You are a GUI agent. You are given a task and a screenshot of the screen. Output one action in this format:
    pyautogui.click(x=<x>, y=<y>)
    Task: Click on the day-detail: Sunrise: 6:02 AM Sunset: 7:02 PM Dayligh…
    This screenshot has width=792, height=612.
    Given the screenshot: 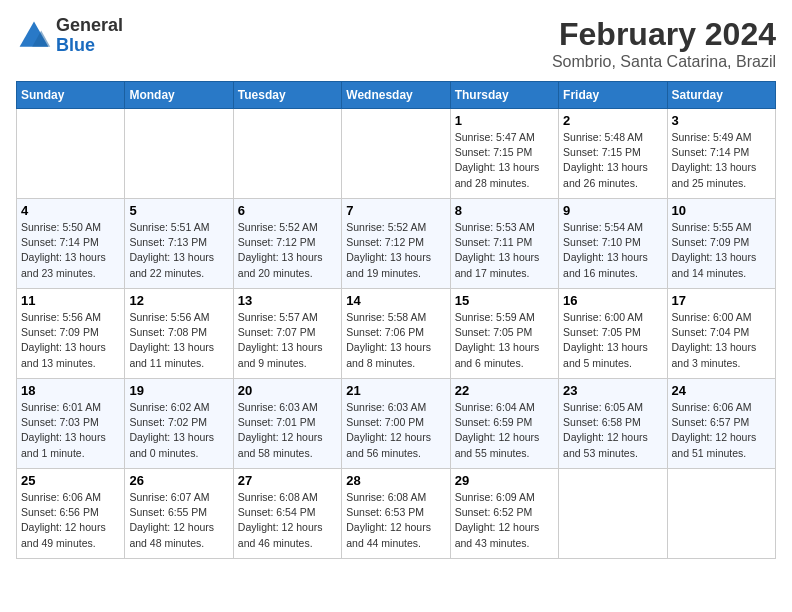 What is the action you would take?
    pyautogui.click(x=178, y=430)
    